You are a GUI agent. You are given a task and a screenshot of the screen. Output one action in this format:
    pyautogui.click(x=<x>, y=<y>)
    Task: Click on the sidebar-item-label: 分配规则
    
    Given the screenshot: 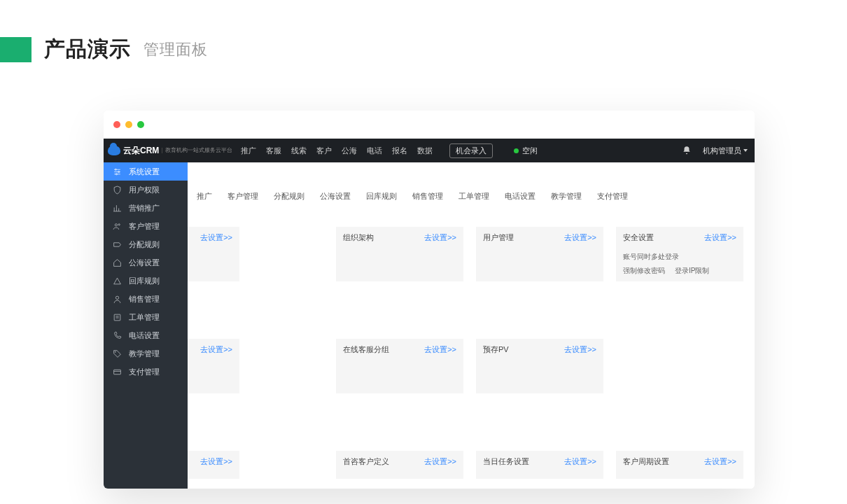 What is the action you would take?
    pyautogui.click(x=144, y=245)
    